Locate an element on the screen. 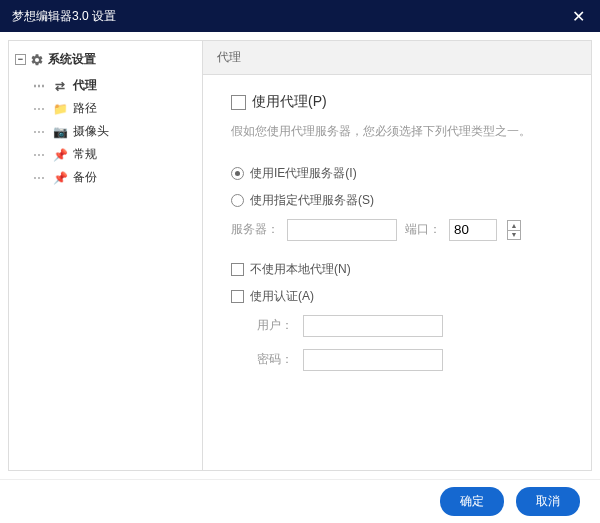 This screenshot has width=600, height=523. footer: 确定 取消 is located at coordinates (300, 501).